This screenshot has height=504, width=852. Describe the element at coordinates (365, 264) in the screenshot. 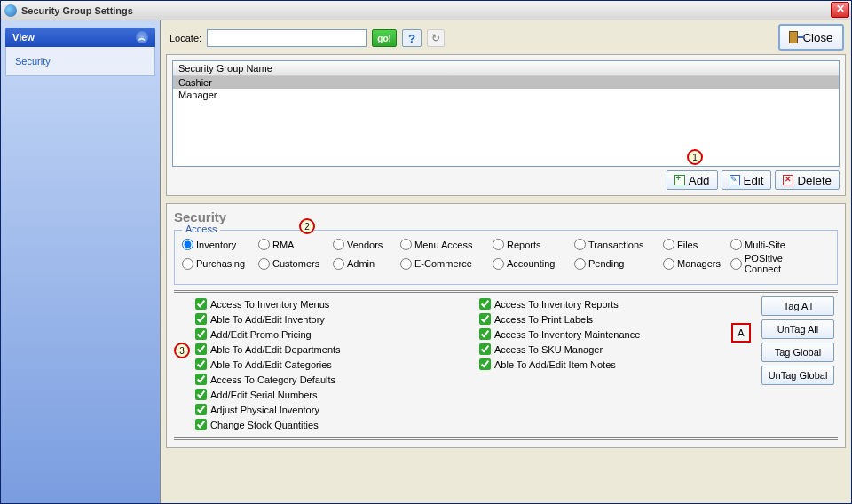

I see `radio-admin: Admin` at that location.